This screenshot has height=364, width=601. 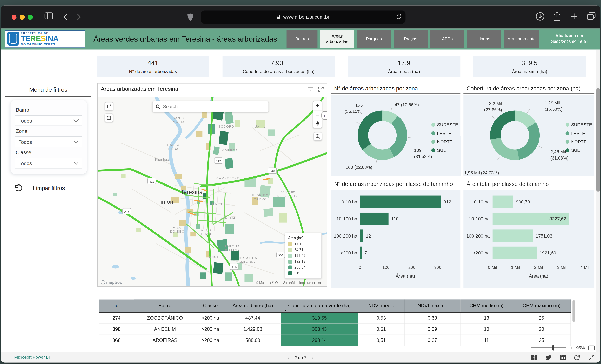 What do you see at coordinates (396, 239) in the screenshot?
I see `chart-area: 0-10 ha31210-100 ha110100-200 ha12>200 h…` at bounding box center [396, 239].